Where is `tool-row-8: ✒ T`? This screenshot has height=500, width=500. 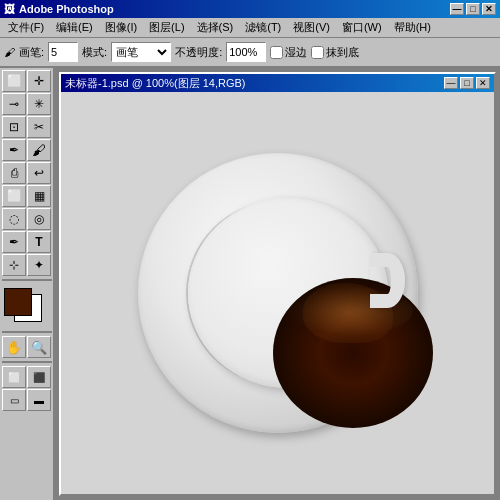 tool-row-8: ✒ T is located at coordinates (26, 242).